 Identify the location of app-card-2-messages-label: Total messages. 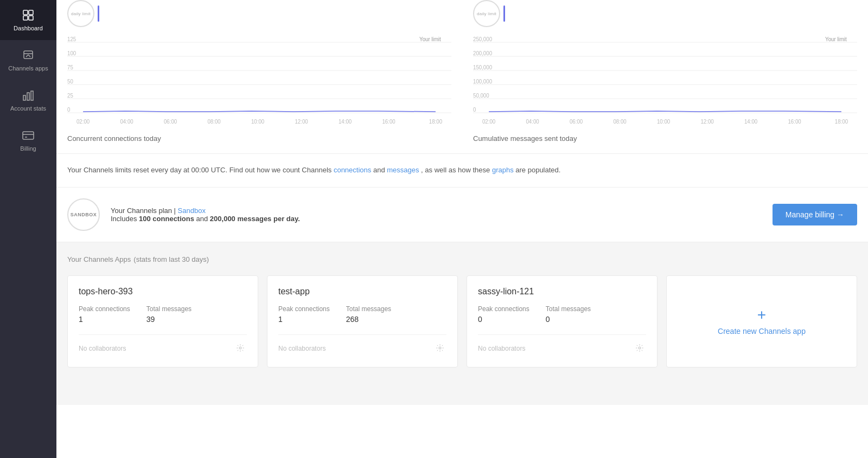
(569, 309).